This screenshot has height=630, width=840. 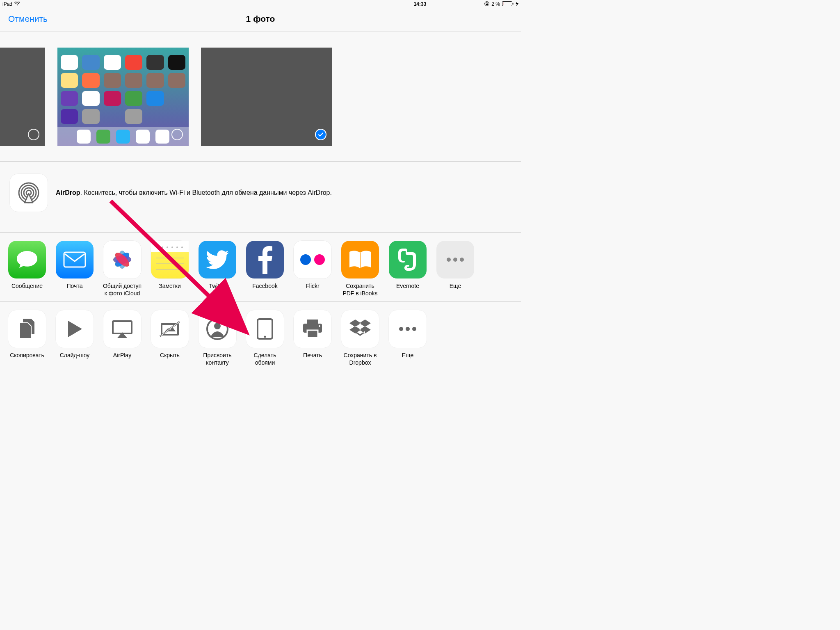 What do you see at coordinates (122, 329) in the screenshot?
I see `airplay-icon` at bounding box center [122, 329].